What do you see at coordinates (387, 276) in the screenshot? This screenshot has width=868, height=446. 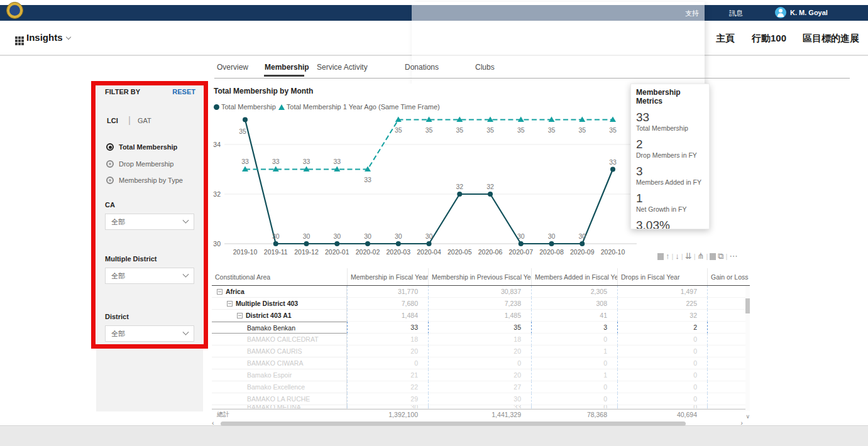 I see `column-header: Membership in Fiscal Year` at bounding box center [387, 276].